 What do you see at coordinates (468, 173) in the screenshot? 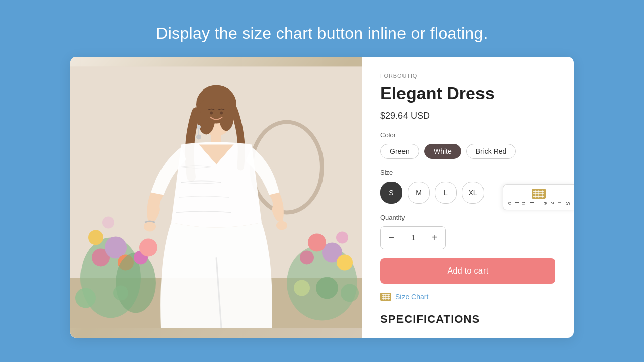
I see `size-section-label: Size` at bounding box center [468, 173].